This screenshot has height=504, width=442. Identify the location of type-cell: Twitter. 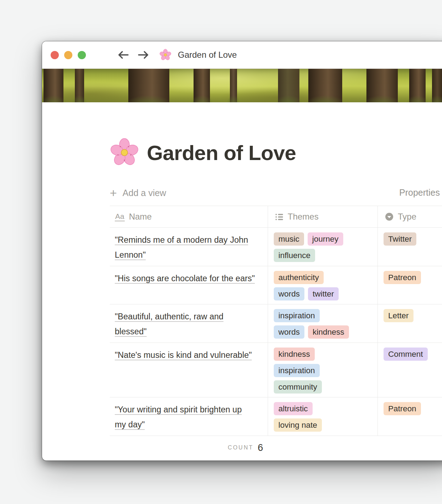
(410, 247).